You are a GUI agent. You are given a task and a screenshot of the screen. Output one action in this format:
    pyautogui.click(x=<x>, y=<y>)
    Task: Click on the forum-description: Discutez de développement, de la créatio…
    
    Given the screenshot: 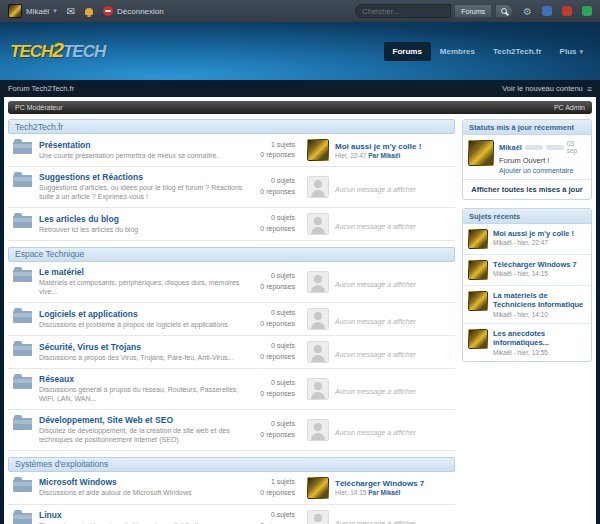 What is the action you would take?
    pyautogui.click(x=143, y=436)
    